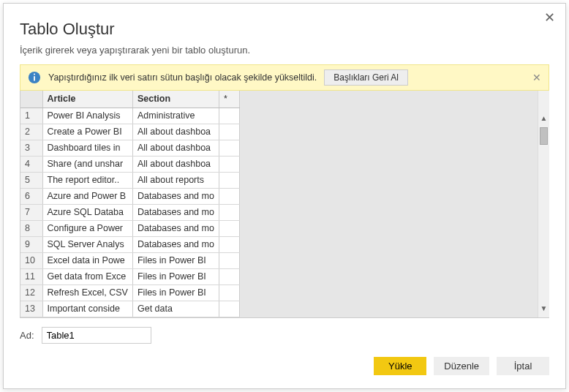  I want to click on row-index: 10, so click(31, 260).